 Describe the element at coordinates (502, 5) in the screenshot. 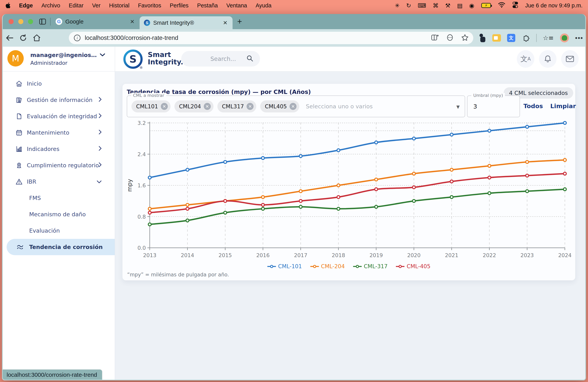

I see `wifi-icon` at that location.